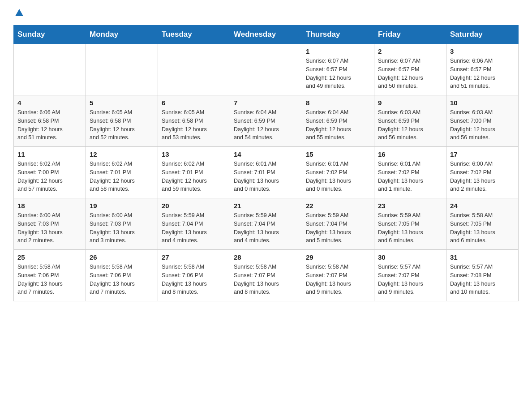  What do you see at coordinates (339, 276) in the screenshot?
I see `table-row: 29Sunrise: 5:58 AMSunset: 7:07 PMDayligh…` at bounding box center [339, 276].